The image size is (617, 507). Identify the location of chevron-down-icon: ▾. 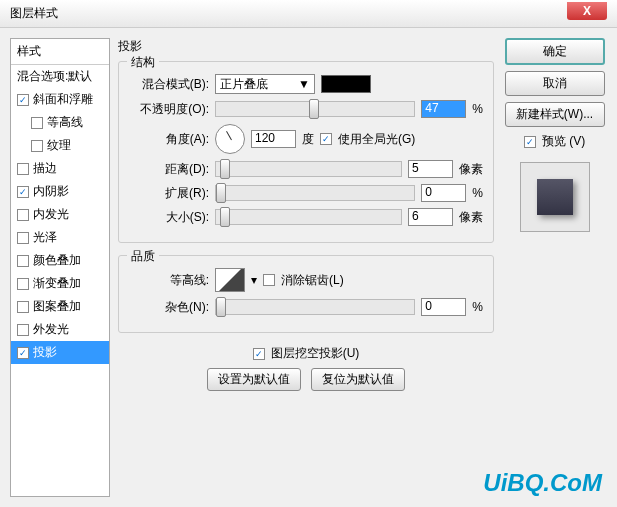
(254, 280).